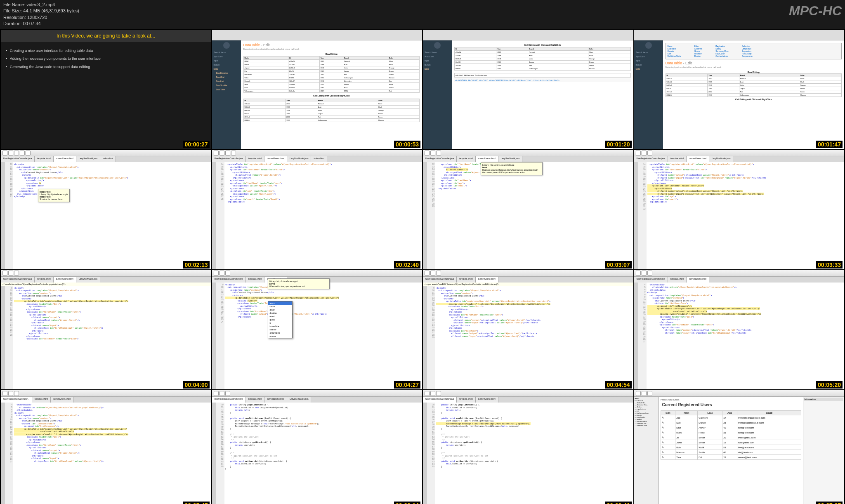 The width and height of the screenshot is (845, 504). Describe the element at coordinates (106, 159) in the screenshot. I see `ide-tabs: UserRegistrationController.javatemplate.…` at that location.